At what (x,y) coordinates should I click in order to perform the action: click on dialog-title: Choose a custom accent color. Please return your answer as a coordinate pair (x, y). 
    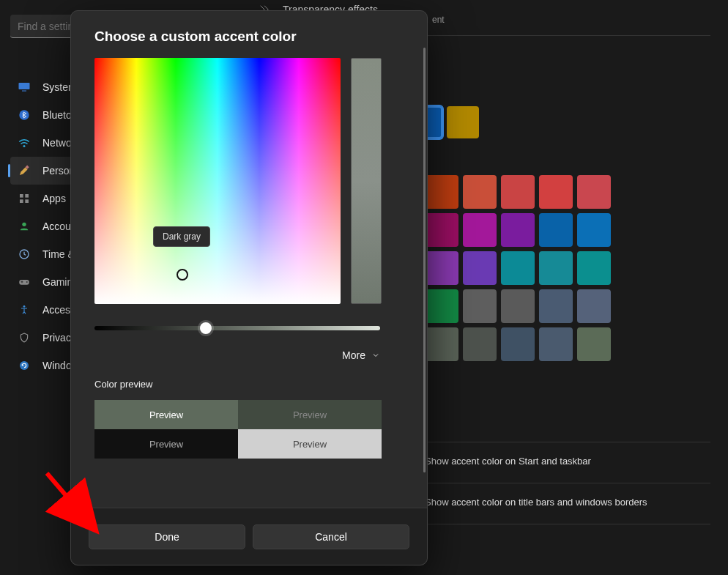
    Looking at the image, I should click on (249, 37).